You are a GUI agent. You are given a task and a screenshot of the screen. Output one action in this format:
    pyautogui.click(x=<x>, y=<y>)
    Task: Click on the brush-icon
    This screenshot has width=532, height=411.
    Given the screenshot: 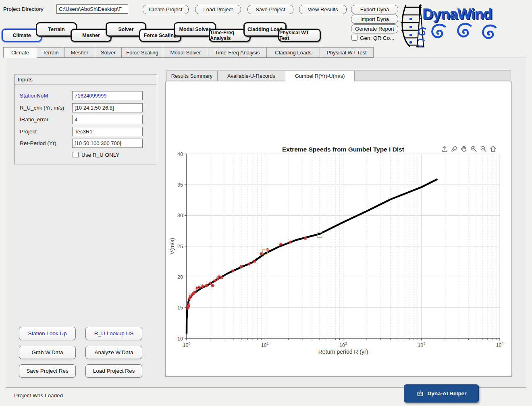 What is the action you would take?
    pyautogui.click(x=455, y=149)
    